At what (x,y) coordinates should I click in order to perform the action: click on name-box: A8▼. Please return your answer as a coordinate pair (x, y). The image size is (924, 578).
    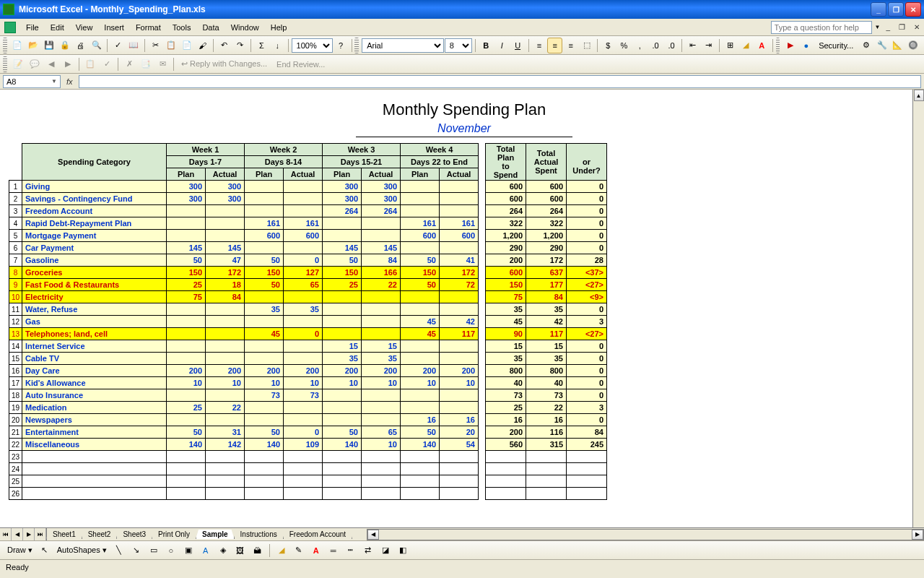
    Looking at the image, I should click on (32, 82).